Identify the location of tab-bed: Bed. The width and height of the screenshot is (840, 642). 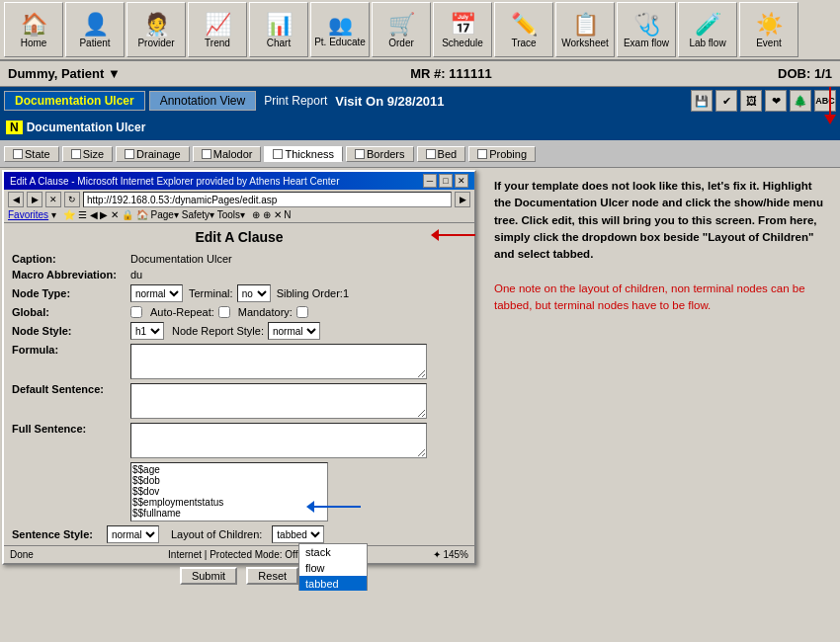
(442, 154).